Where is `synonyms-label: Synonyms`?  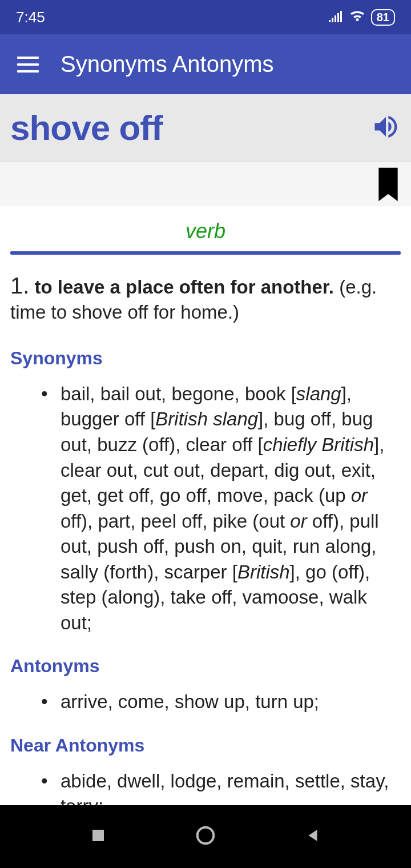 synonyms-label: Synonyms is located at coordinates (206, 359).